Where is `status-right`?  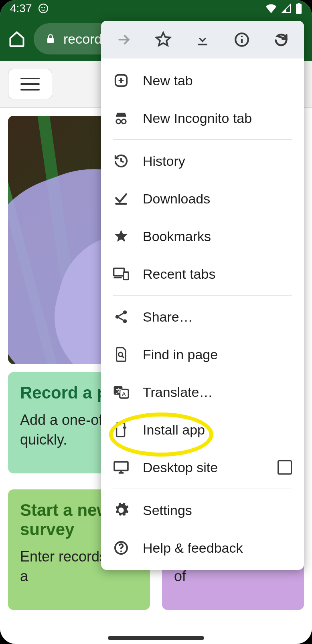
status-right is located at coordinates (284, 8).